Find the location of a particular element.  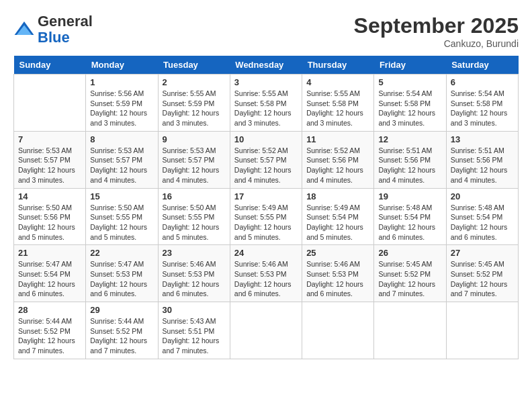

logo-icon is located at coordinates (24, 30).